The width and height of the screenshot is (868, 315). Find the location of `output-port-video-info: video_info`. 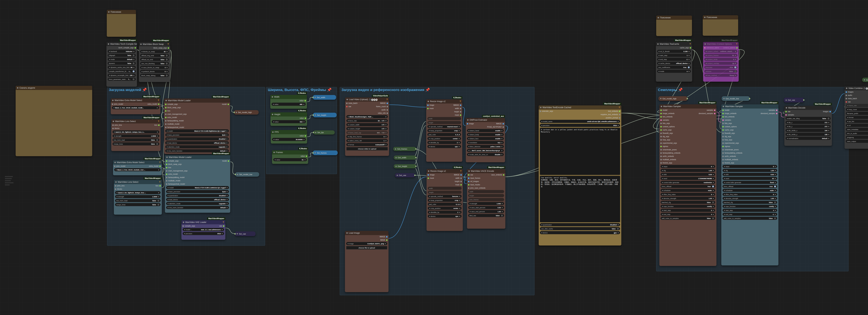

output-port-video-info: video_info is located at coordinates (383, 113).